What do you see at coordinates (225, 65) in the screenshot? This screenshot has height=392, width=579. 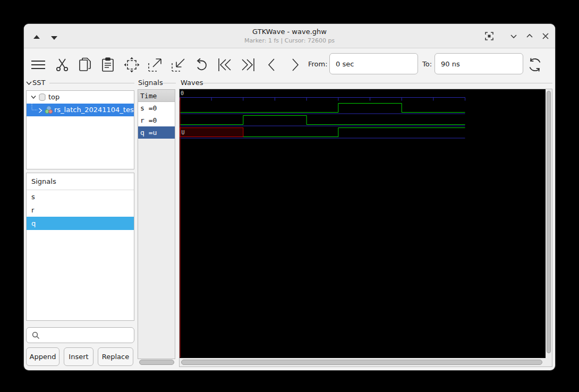 I see `go-to-start-icon` at bounding box center [225, 65].